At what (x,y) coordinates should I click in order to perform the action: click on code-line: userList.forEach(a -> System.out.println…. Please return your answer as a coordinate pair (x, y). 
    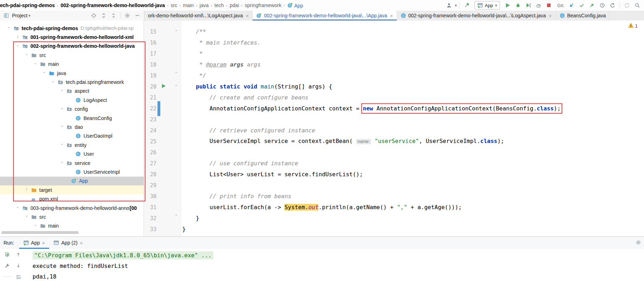
    Looking at the image, I should click on (413, 207).